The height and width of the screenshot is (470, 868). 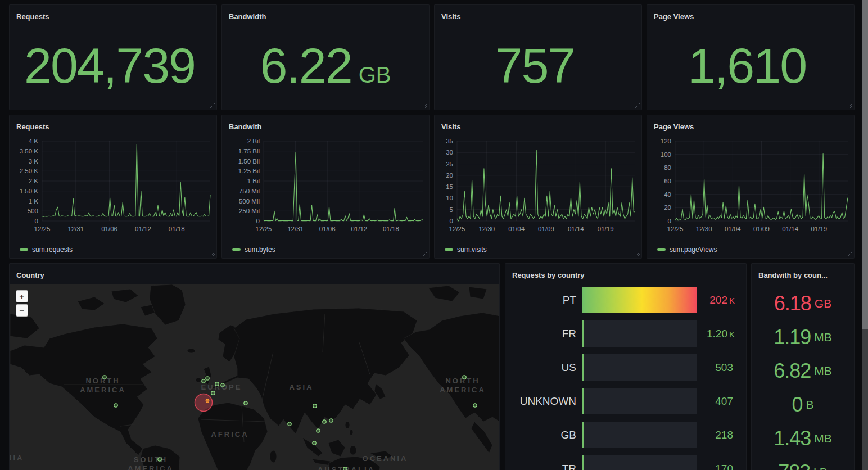 What do you see at coordinates (204, 403) in the screenshot?
I see `map-highlight-circle` at bounding box center [204, 403].